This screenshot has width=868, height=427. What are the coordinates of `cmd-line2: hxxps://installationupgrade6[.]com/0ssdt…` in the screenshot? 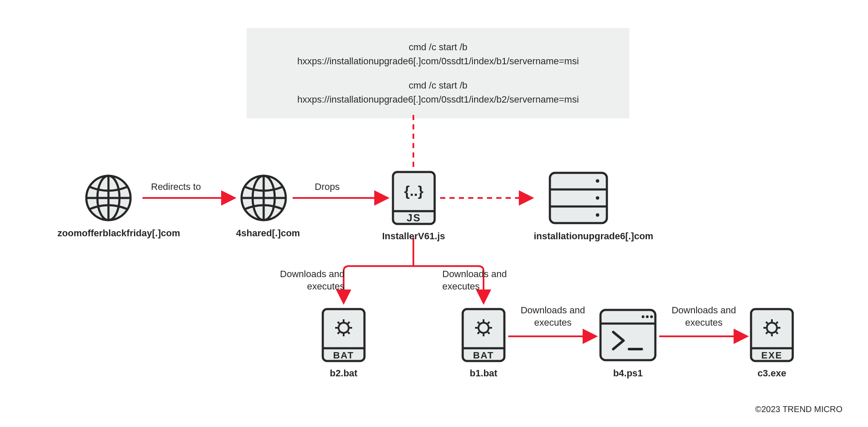 It's located at (438, 61).